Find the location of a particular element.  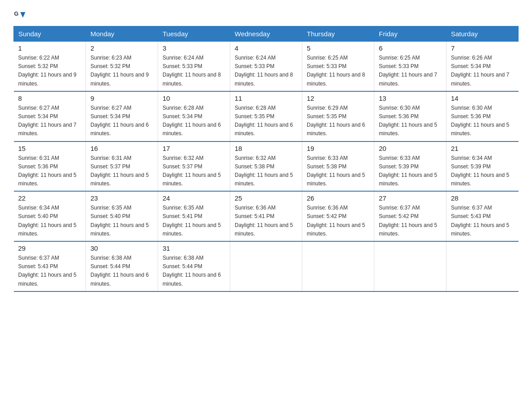

day-info: Sunrise: 6:36 AMSunset: 5:42 PMDaylight:… is located at coordinates (338, 221).